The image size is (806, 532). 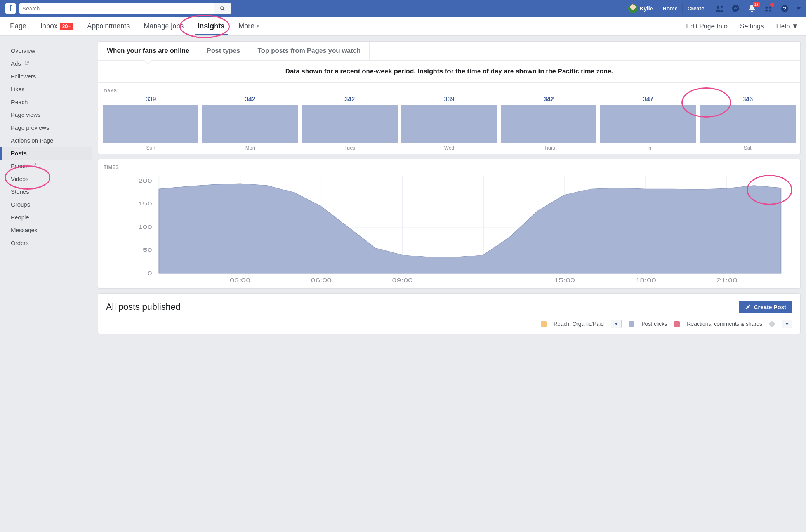 What do you see at coordinates (46, 141) in the screenshot?
I see `sidebar-item-actions-on-page: Actions on Page` at bounding box center [46, 141].